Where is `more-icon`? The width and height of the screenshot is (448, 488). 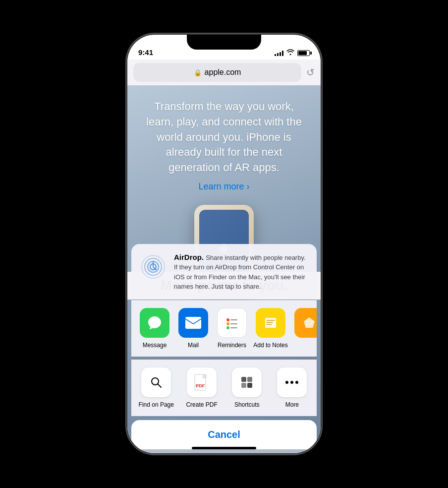 more-icon is located at coordinates (292, 382).